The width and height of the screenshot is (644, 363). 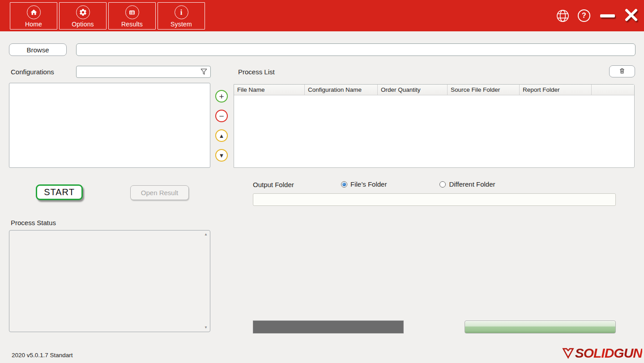 What do you see at coordinates (222, 96) in the screenshot?
I see `add-button: +` at bounding box center [222, 96].